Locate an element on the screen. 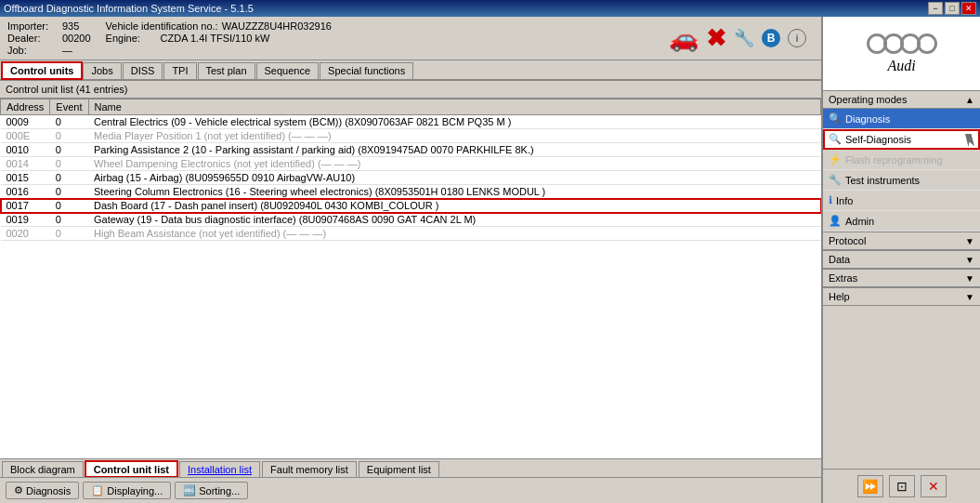  mode-flash-reprogramming: ⚡ Flash reprogramming is located at coordinates (901, 160).